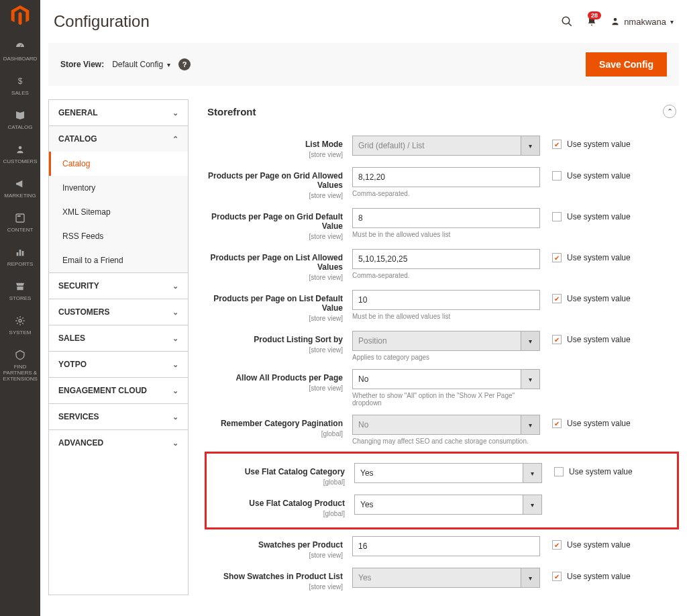  What do you see at coordinates (448, 505) in the screenshot?
I see `flat-product-select: Yes▾` at bounding box center [448, 505].